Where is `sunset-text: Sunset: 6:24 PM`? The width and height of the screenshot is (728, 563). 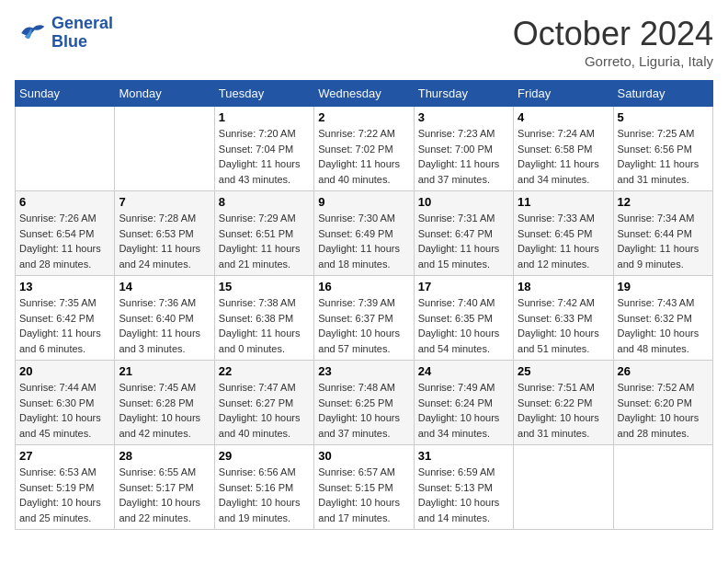
sunset-text: Sunset: 6:24 PM is located at coordinates (456, 403).